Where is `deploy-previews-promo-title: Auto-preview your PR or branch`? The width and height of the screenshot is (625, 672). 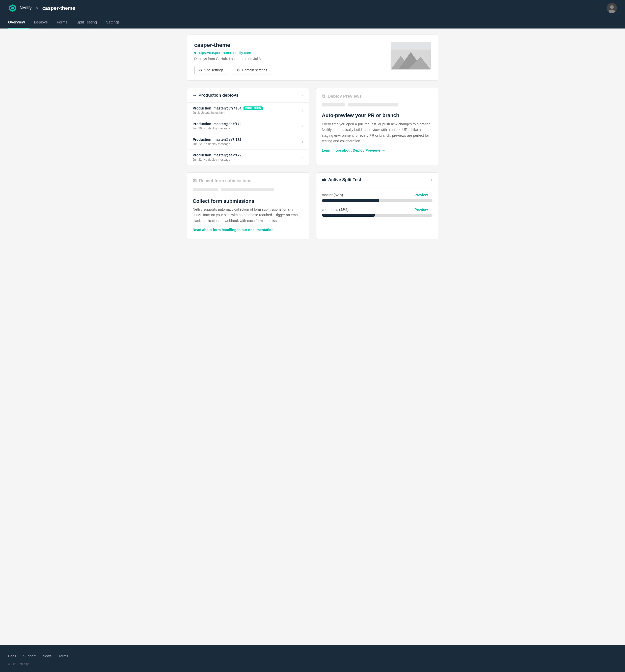
deploy-previews-promo-title: Auto-preview your PR or branch is located at coordinates (377, 116).